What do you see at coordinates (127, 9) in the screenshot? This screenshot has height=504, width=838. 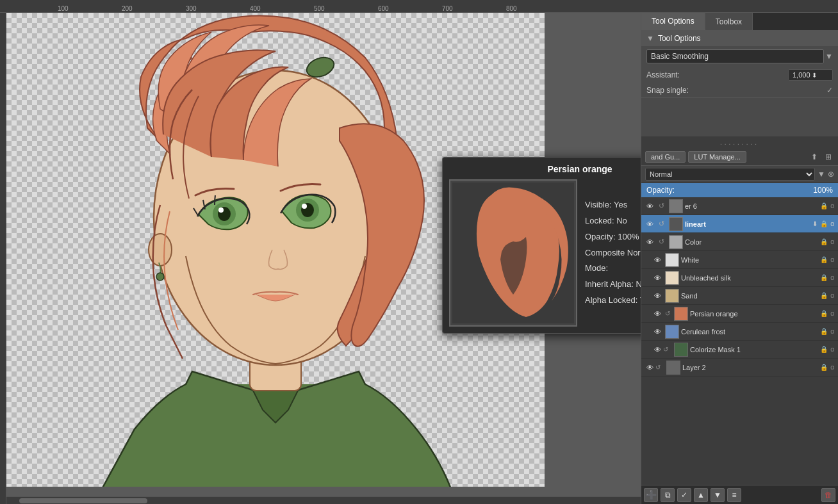 I see `ruler-mark-200: 200` at bounding box center [127, 9].